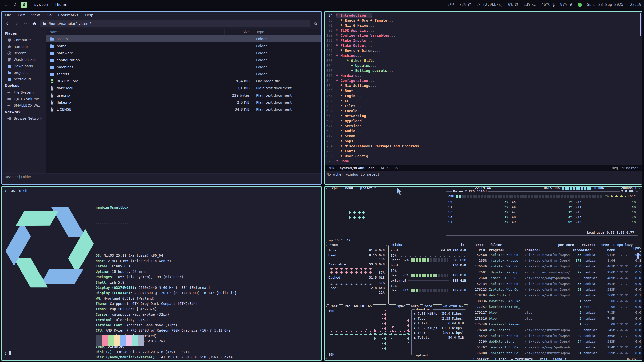 Image resolution: width=644 pixels, height=362 pixels. Describe the element at coordinates (21, 15) in the screenshot. I see `menu-item: Edit` at that location.